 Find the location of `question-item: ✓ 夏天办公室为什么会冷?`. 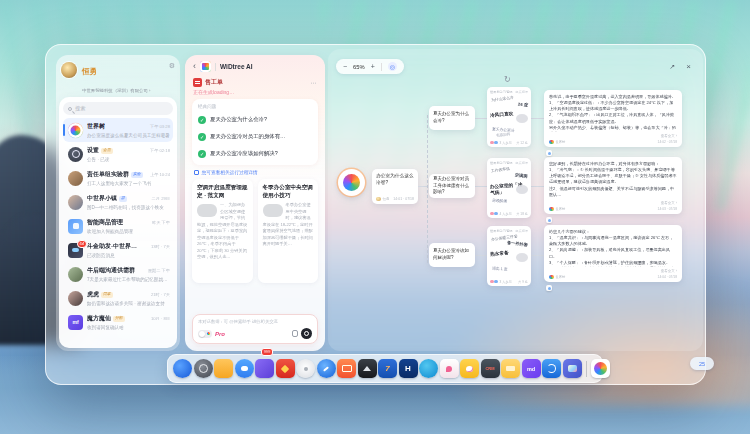

question-item: ✓ 夏天办公室为什么会冷? is located at coordinates (255, 120).